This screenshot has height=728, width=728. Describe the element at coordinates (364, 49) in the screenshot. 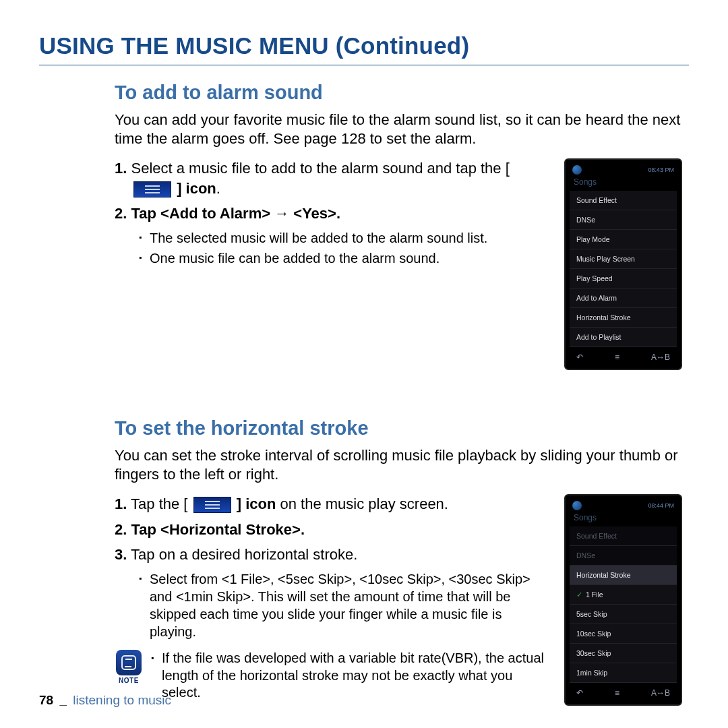

I see `page-title: USING THE MUSIC MENU (Continued)` at that location.